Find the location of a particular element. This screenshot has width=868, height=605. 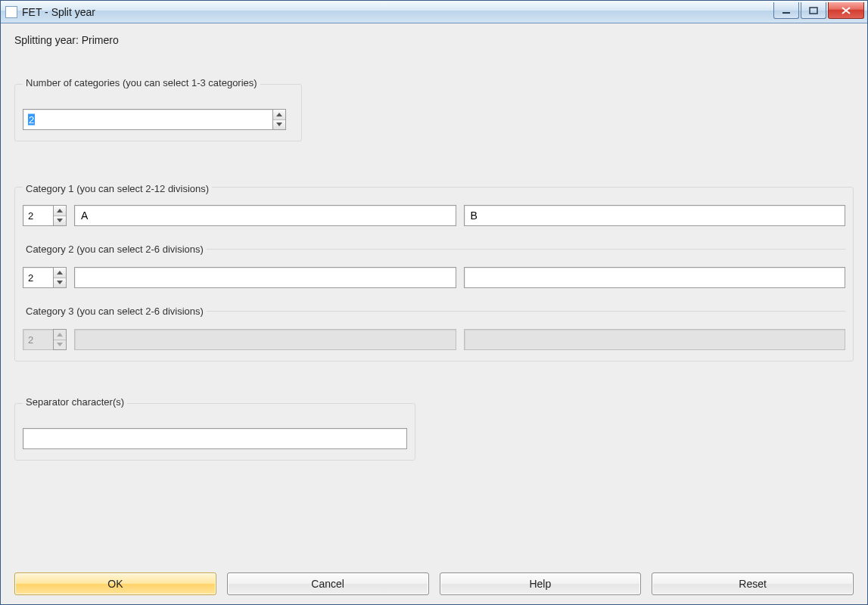

spin-buttons is located at coordinates (279, 119).